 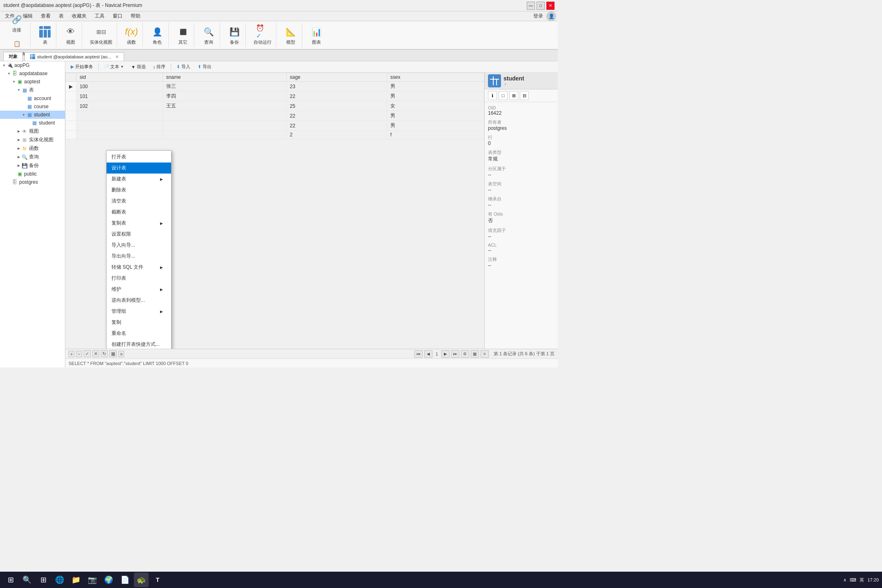 What do you see at coordinates (17, 23) in the screenshot?
I see `connect-btn: 🔗 连接` at bounding box center [17, 23].